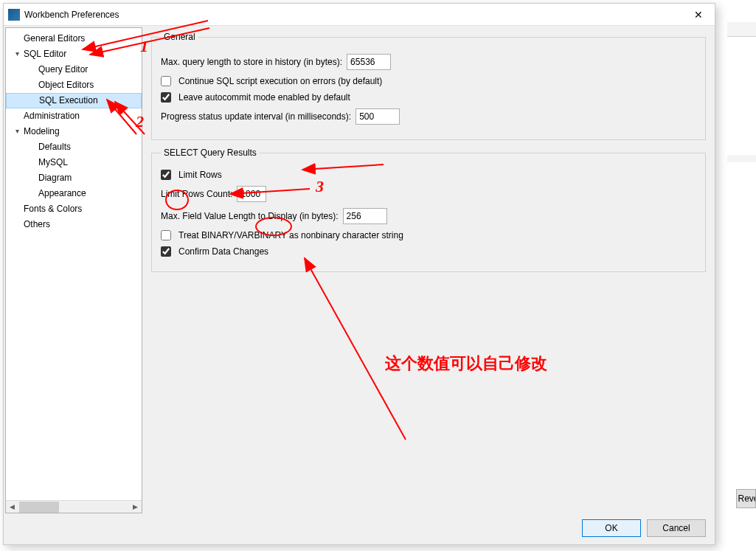 This screenshot has height=551, width=756. What do you see at coordinates (365, 216) in the screenshot?
I see `max-field-input` at bounding box center [365, 216].